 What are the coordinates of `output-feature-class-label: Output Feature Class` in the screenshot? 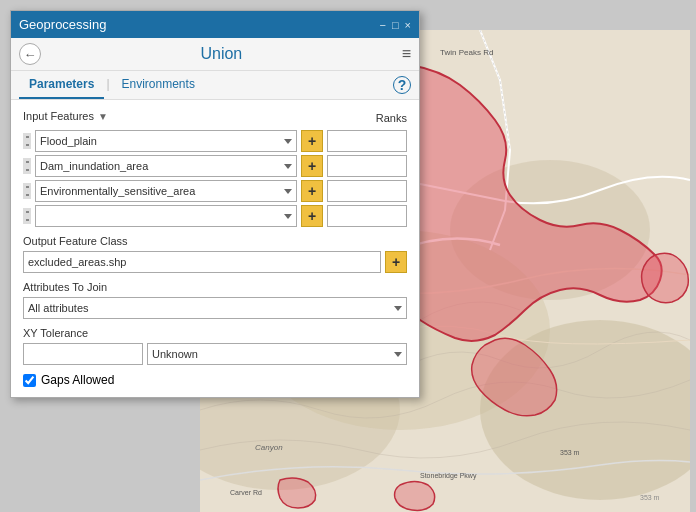 It's located at (215, 241).